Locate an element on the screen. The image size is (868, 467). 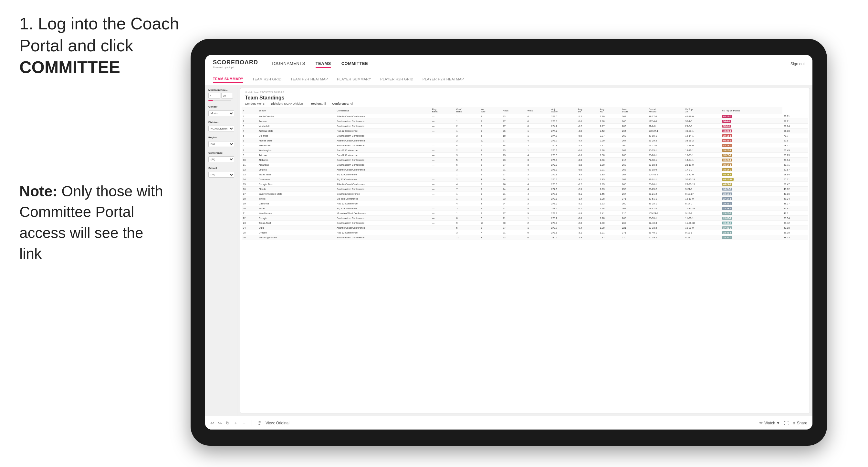
table-cell: 1.39 is located at coordinates (610, 228).